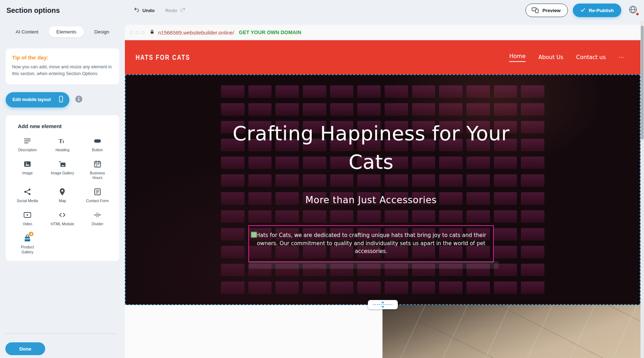 This screenshot has height=358, width=644. Describe the element at coordinates (371, 200) in the screenshot. I see `hero-subtitle: More than Just Accessories` at that location.